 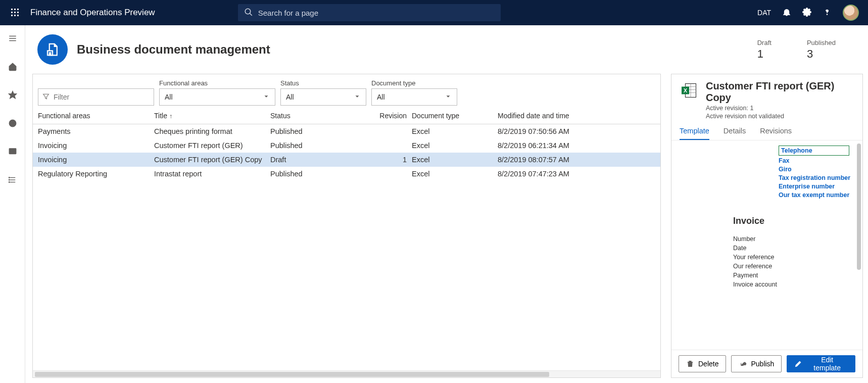 I want to click on gear-icon, so click(x=807, y=13).